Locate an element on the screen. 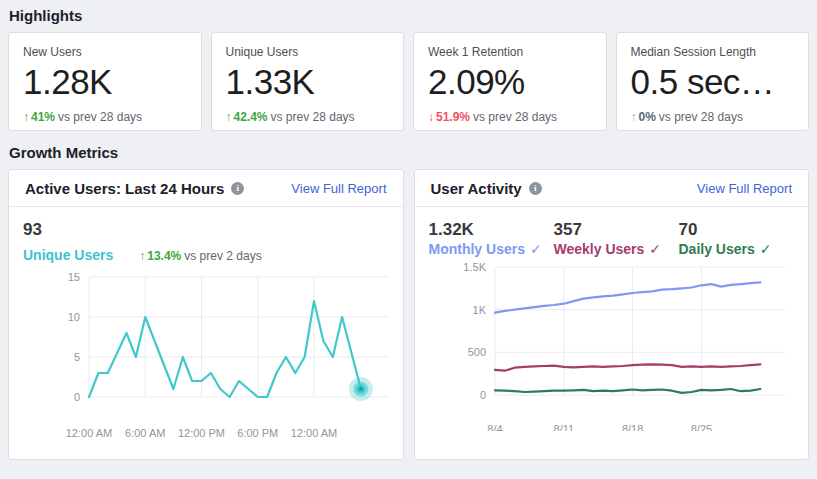  growth-metrics-section-title: Growth Metrics is located at coordinates (409, 152).